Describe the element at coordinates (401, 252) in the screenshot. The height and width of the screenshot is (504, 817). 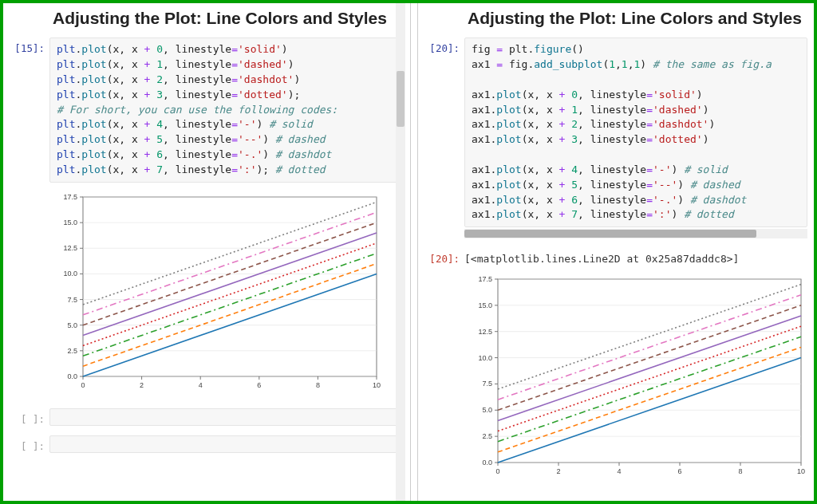
I see `vertical-scrollbar` at that location.